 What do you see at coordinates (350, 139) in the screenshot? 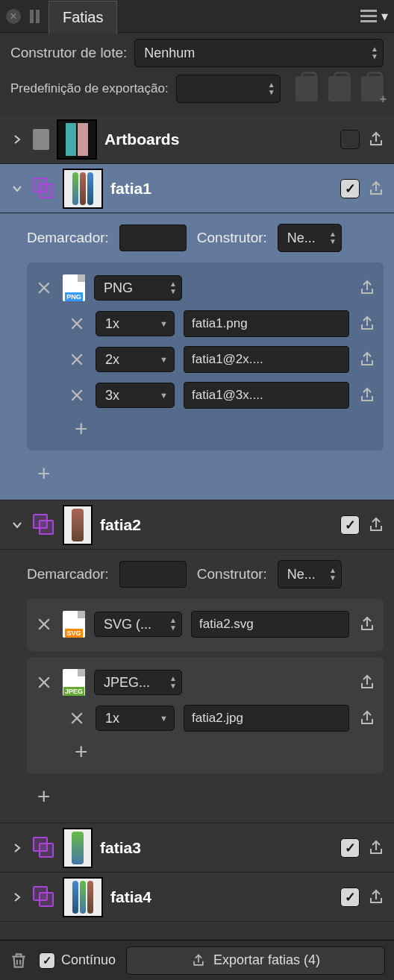
I see `artboards-export-checkbox` at bounding box center [350, 139].